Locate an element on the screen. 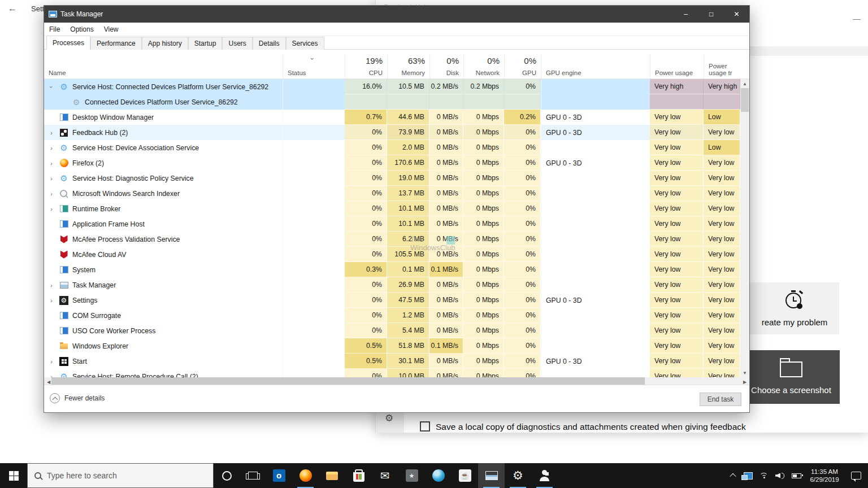 This screenshot has height=488, width=868. display-tray-icon is located at coordinates (748, 476).